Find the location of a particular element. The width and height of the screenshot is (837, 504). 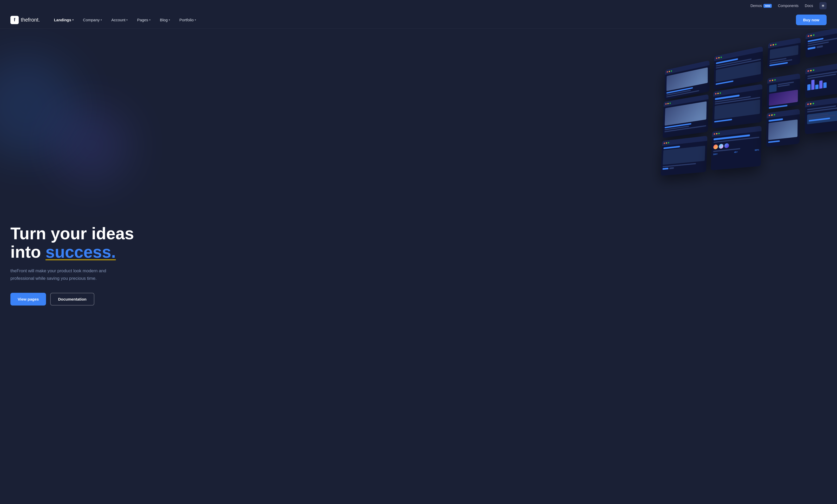

documentation-button: Documentation is located at coordinates (72, 299).